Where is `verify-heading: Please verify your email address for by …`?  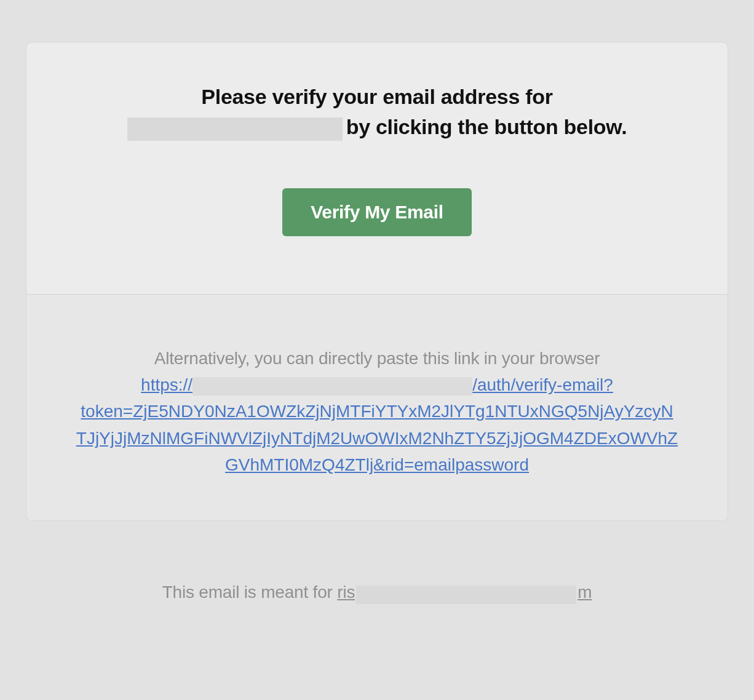 verify-heading: Please verify your email address for by … is located at coordinates (377, 112).